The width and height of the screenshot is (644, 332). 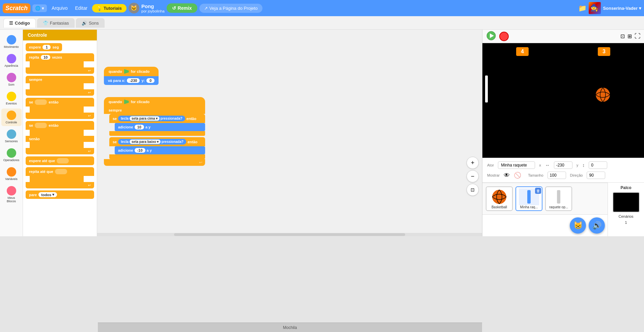 What do you see at coordinates (290, 328) in the screenshot?
I see `mochila-label: Mochila` at bounding box center [290, 328].